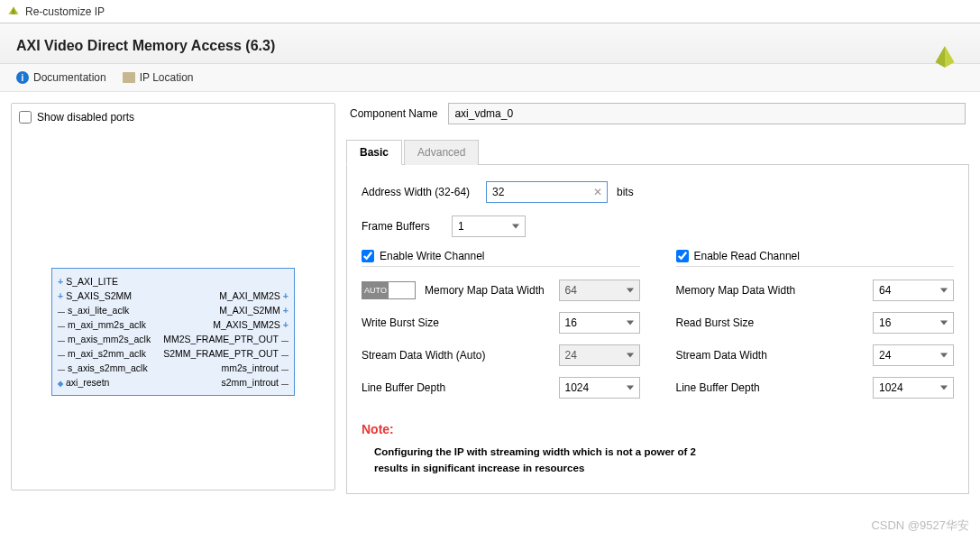 The image size is (980, 541). I want to click on write-mem-map-select: 64, so click(600, 290).